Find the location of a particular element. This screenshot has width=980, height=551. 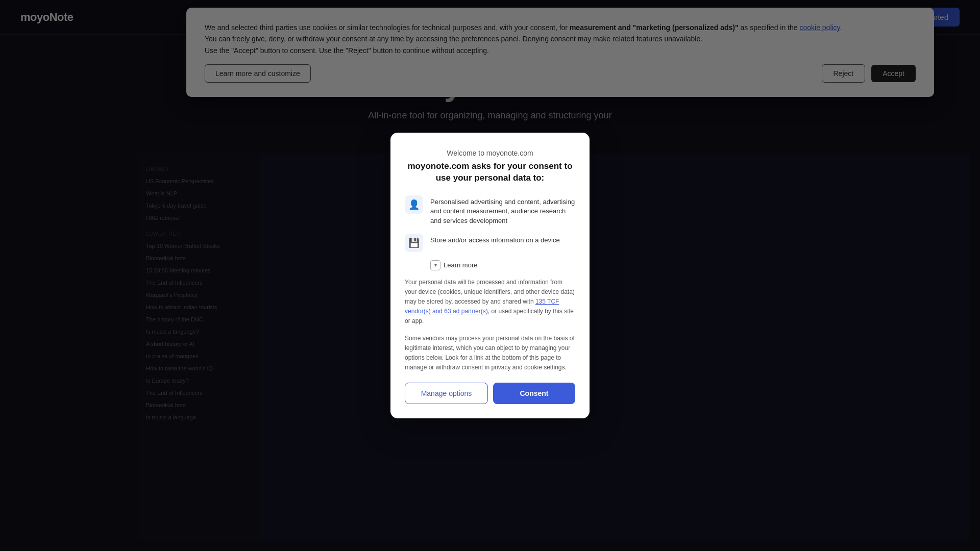

learn-more-toggle: ▾ Learn more is located at coordinates (503, 265).